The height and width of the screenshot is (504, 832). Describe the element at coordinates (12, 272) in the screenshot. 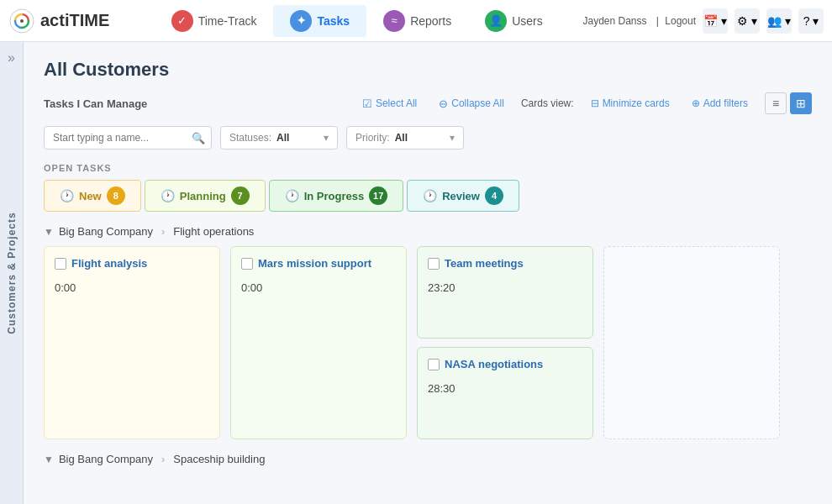

I see `sidebar-label: Customers & Projects` at that location.